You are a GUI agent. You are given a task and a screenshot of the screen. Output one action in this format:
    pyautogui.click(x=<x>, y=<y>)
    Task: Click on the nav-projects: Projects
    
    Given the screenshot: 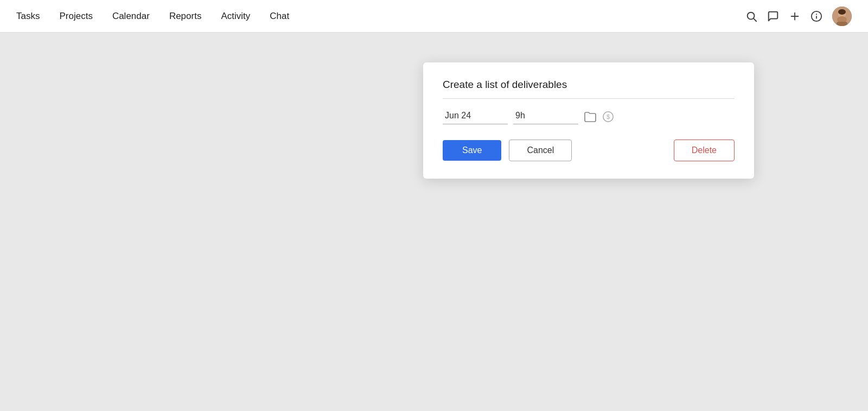 What is the action you would take?
    pyautogui.click(x=76, y=16)
    